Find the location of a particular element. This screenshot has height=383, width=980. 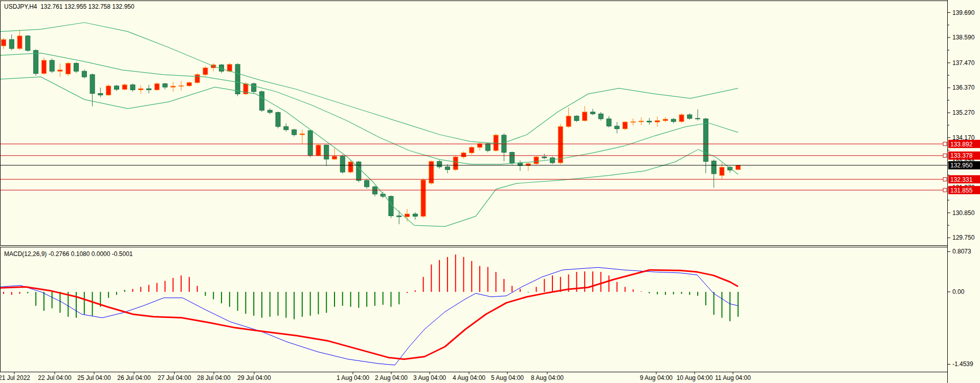

price-axis-label: 136.370 is located at coordinates (964, 88).